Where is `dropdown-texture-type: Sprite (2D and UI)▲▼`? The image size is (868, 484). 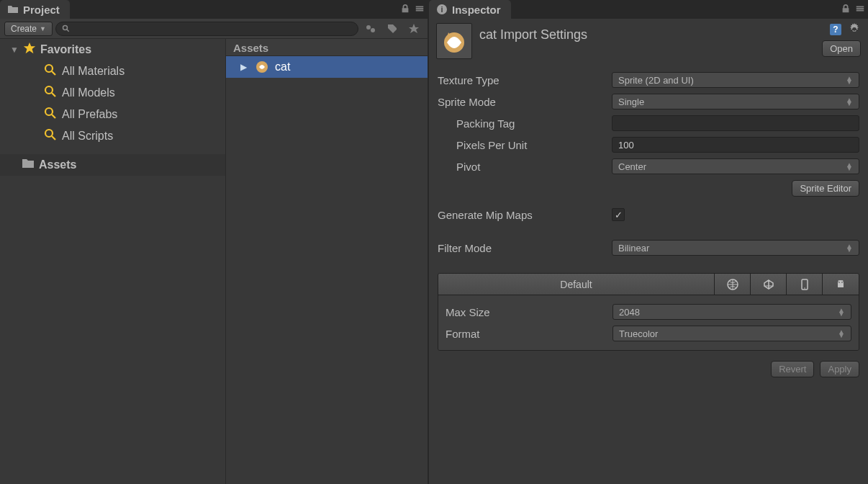
dropdown-texture-type: Sprite (2D and UI)▲▼ is located at coordinates (736, 80).